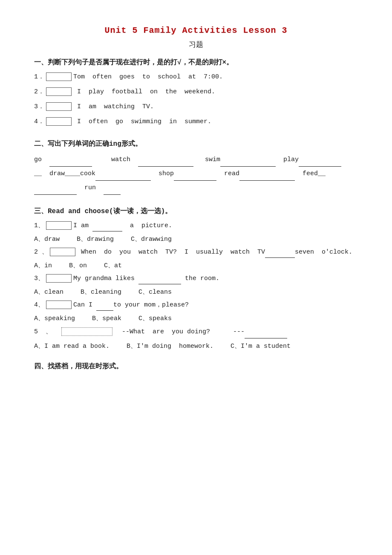  I want to click on s3-q2: 2 、 When do you watch TV? I usually watc…, so click(196, 252).